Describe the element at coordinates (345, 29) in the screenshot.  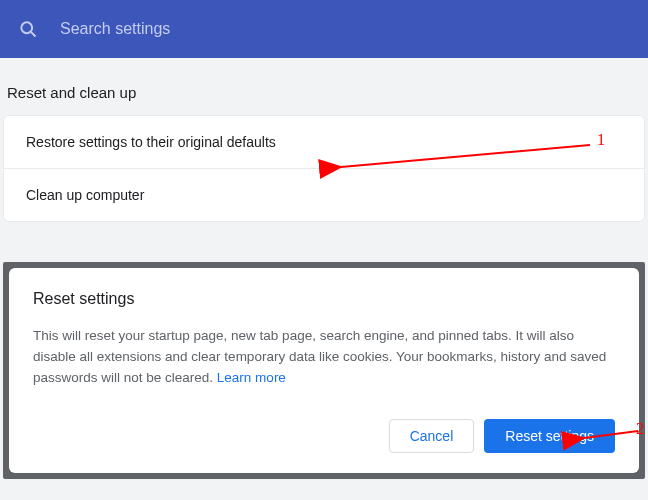
I see `search-input` at that location.